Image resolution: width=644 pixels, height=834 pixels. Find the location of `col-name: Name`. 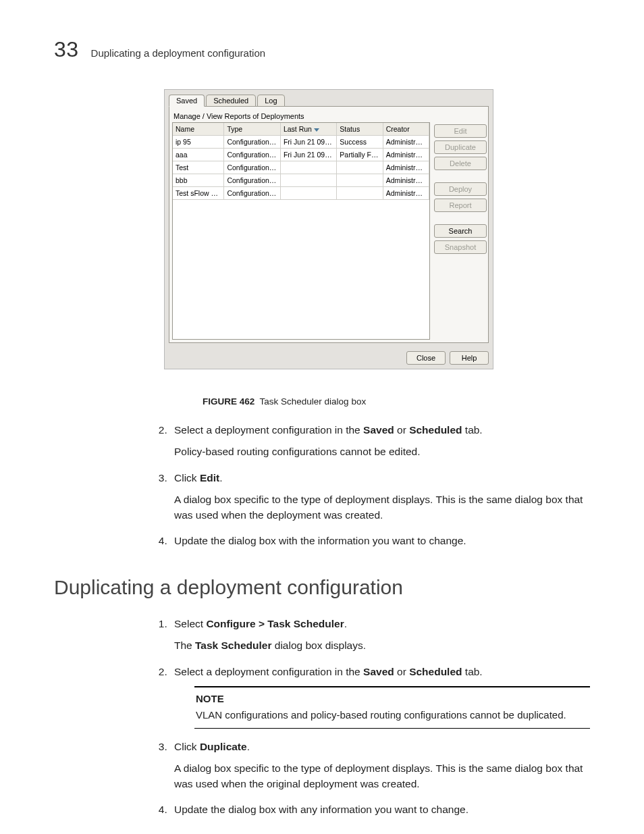

col-name: Name is located at coordinates (198, 130).